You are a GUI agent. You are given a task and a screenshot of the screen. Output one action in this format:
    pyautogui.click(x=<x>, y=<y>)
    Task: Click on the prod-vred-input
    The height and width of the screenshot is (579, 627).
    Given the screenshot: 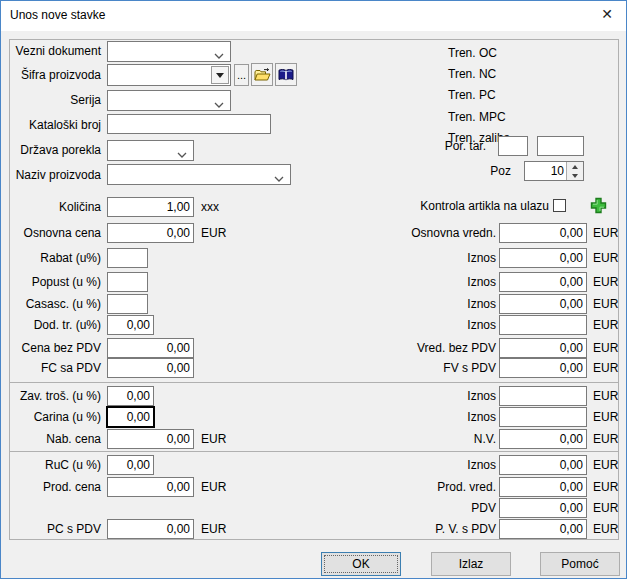 What is the action you would take?
    pyautogui.click(x=543, y=487)
    